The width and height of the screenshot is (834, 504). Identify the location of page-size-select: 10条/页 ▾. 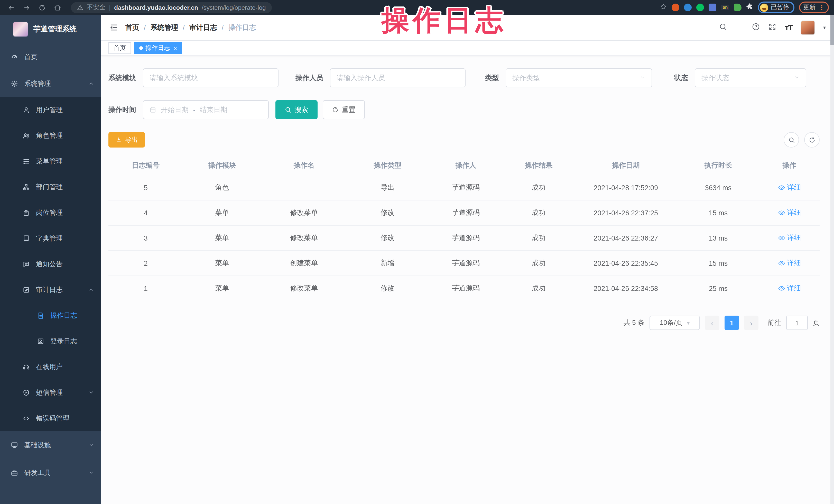
(675, 323).